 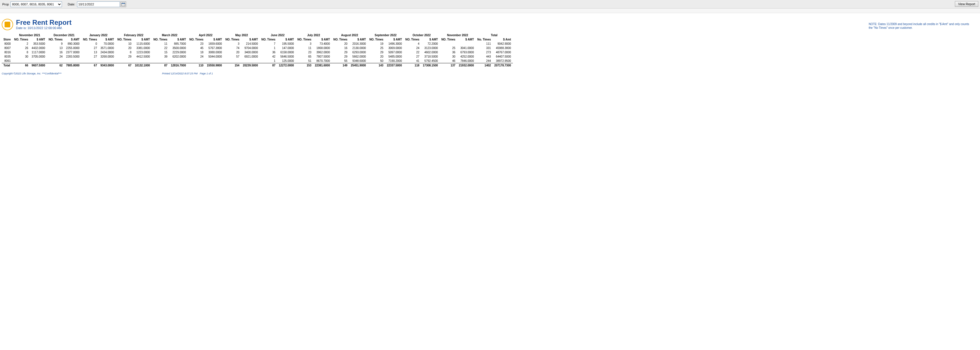 I want to click on amt-cell: 195.5000, so click(x=286, y=44).